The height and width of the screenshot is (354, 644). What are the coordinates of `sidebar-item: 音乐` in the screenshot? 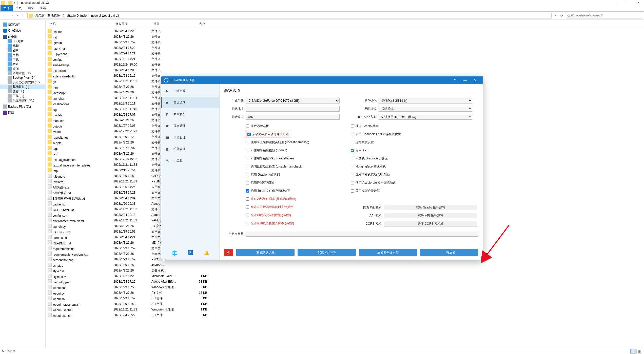 It's located at (23, 64).